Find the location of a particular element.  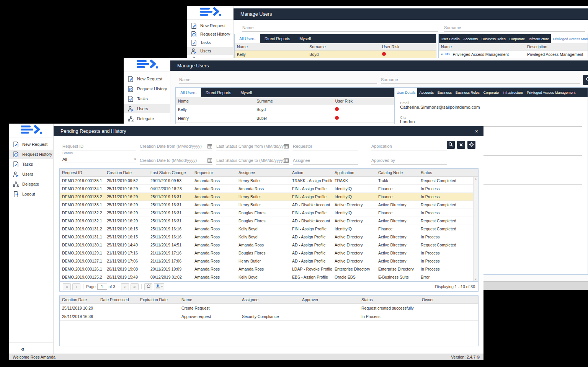

table-row: DEMO.2019.000126.120/11/2019 19:0820/11/… is located at coordinates (269, 269).